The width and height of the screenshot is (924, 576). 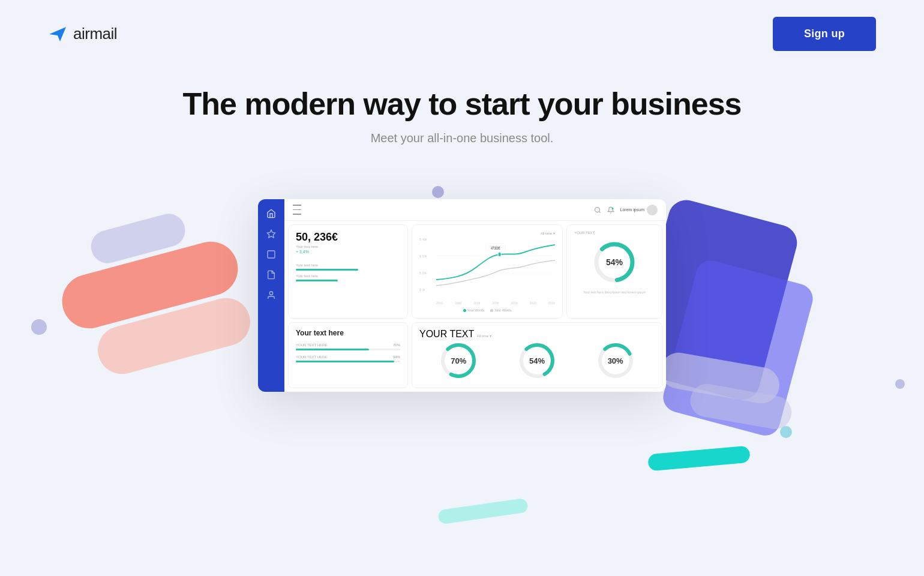 I want to click on sidebar-box-icon, so click(x=271, y=254).